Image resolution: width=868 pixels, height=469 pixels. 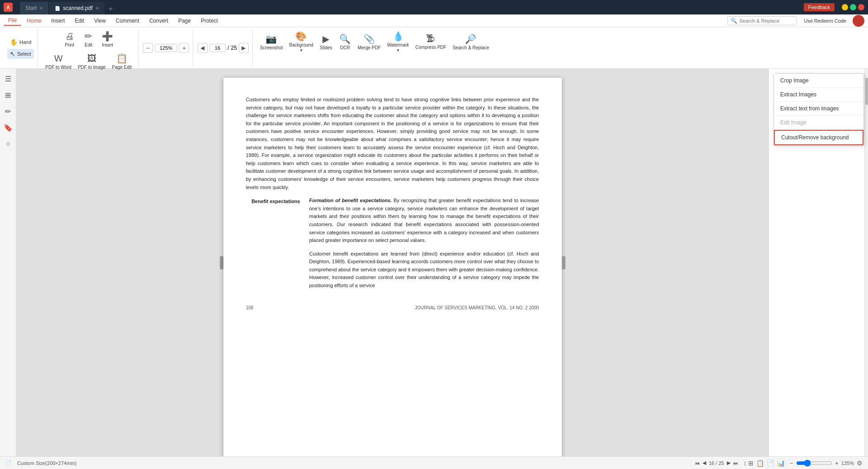 What do you see at coordinates (398, 45) in the screenshot?
I see `watermark-label: Watermark` at bounding box center [398, 45].